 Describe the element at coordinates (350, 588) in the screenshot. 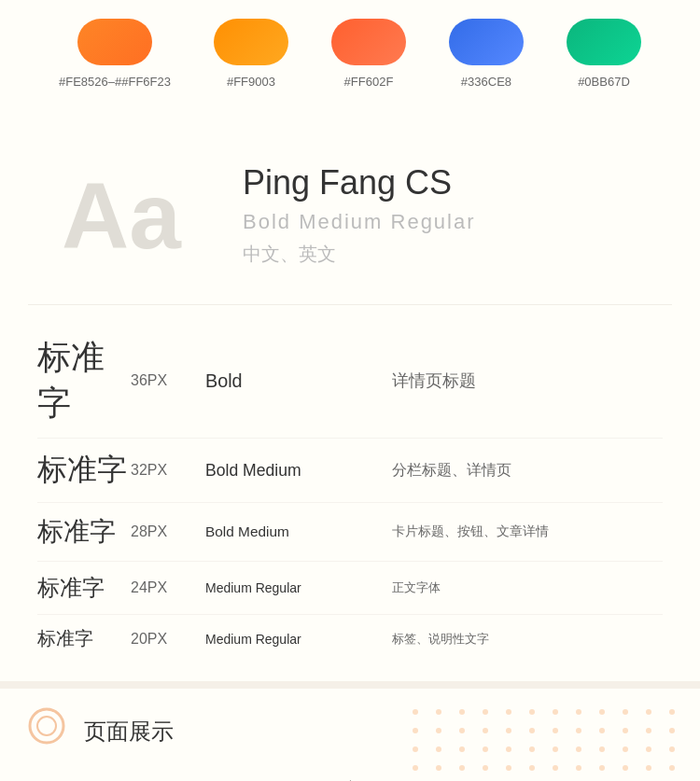

I see `type-row-3: 标准字24PXMedium Regular正文字体` at that location.